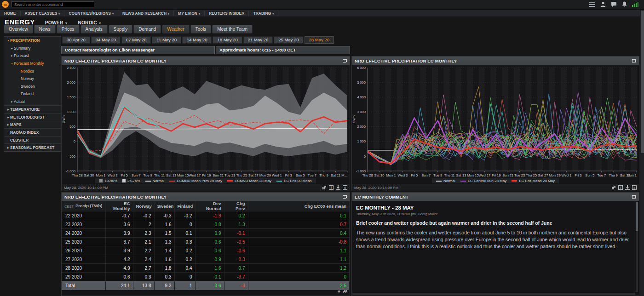 The image size is (644, 296). Describe the element at coordinates (206, 224) in the screenshot. I see `table-row: 23 20203.621.600.81.3-0.7` at that location.